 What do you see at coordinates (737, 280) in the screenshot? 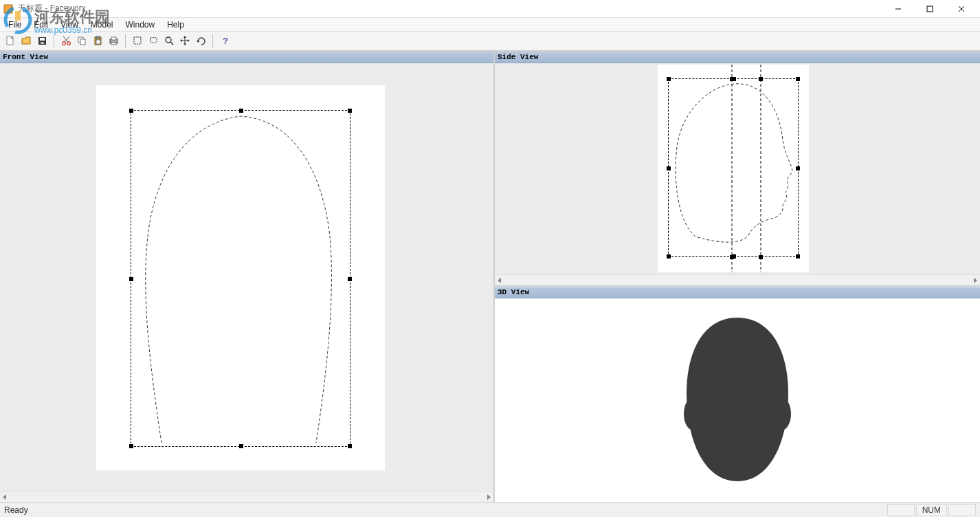
I see `side-view-scrollbar` at bounding box center [737, 280].